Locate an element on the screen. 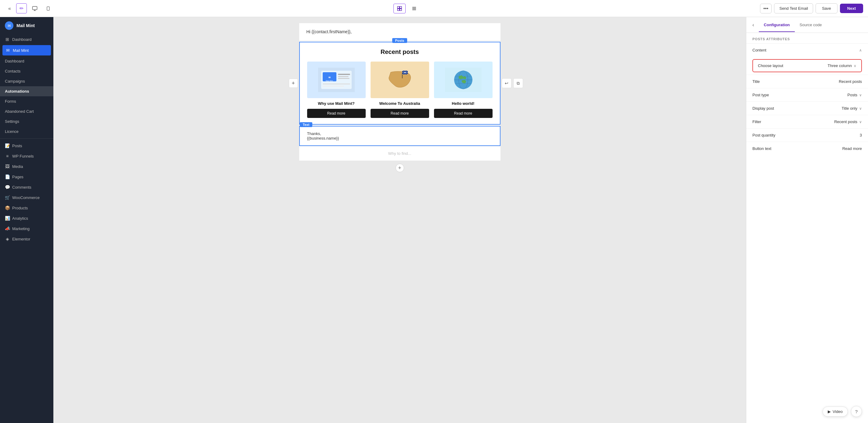 The height and width of the screenshot is (423, 868). video-play-icon: ▶ is located at coordinates (830, 412).